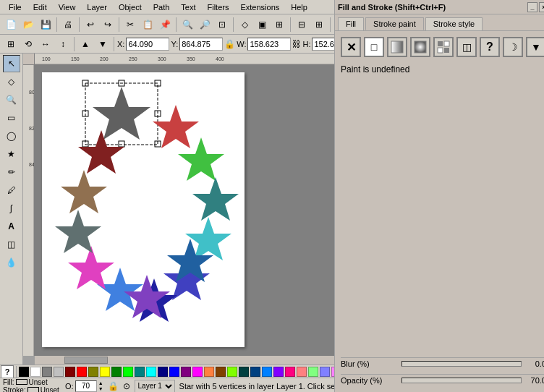  Describe the element at coordinates (462, 380) in the screenshot. I see `opacity-slider` at that location.